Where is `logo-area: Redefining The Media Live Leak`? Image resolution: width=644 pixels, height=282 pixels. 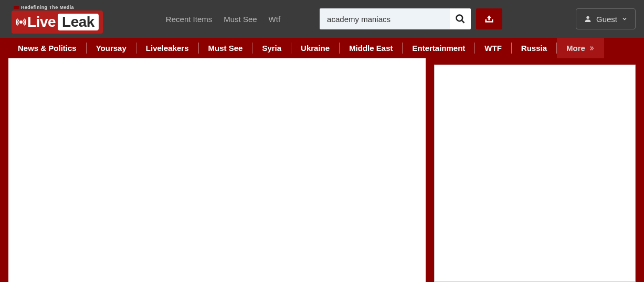 logo-area: Redefining The Media Live Leak is located at coordinates (57, 19).